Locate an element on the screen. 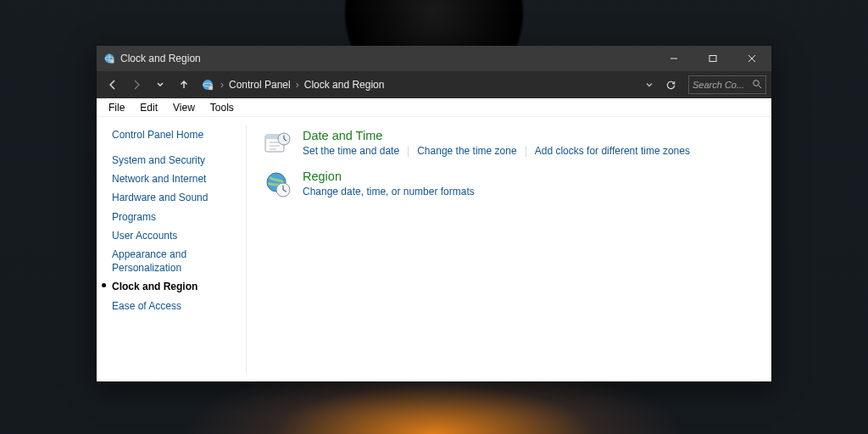 The height and width of the screenshot is (434, 868). sidebar-item-clock-region: Clock and Region is located at coordinates (174, 287).